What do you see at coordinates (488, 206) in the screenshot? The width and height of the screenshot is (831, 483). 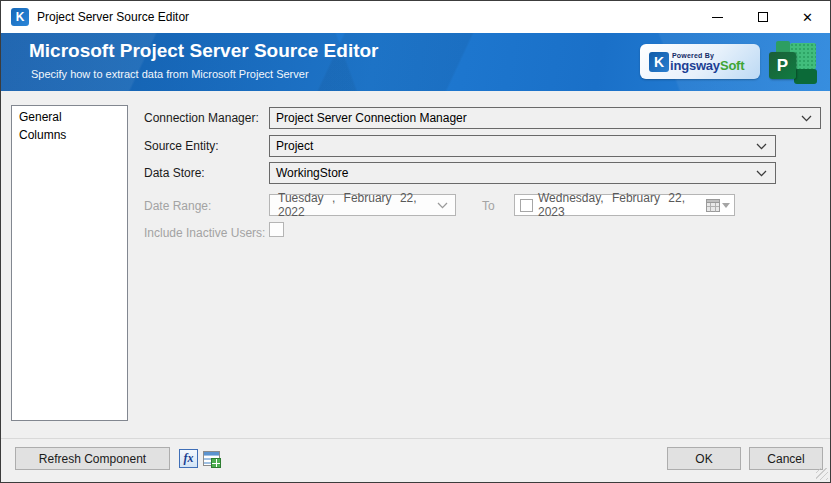 I see `date-range-to-label: To` at bounding box center [488, 206].